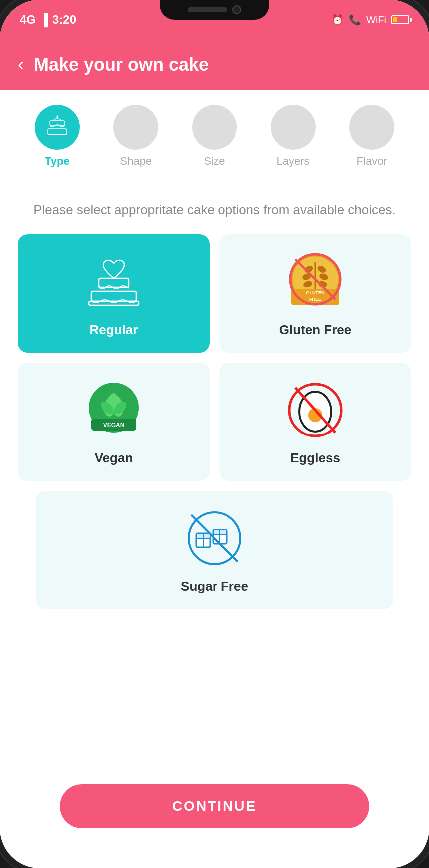  Describe the element at coordinates (48, 20) in the screenshot. I see `status-left: 4G ▐ 3:20` at that location.